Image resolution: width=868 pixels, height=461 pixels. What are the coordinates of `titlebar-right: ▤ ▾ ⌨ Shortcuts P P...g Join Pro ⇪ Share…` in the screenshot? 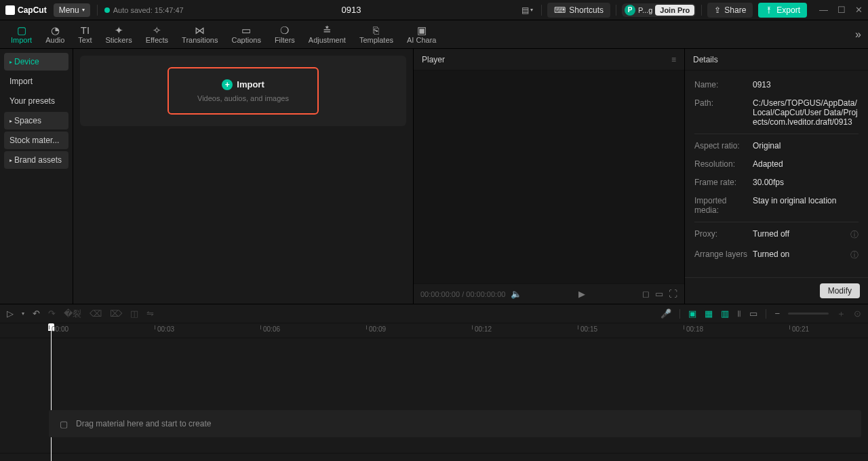 It's located at (690, 10).